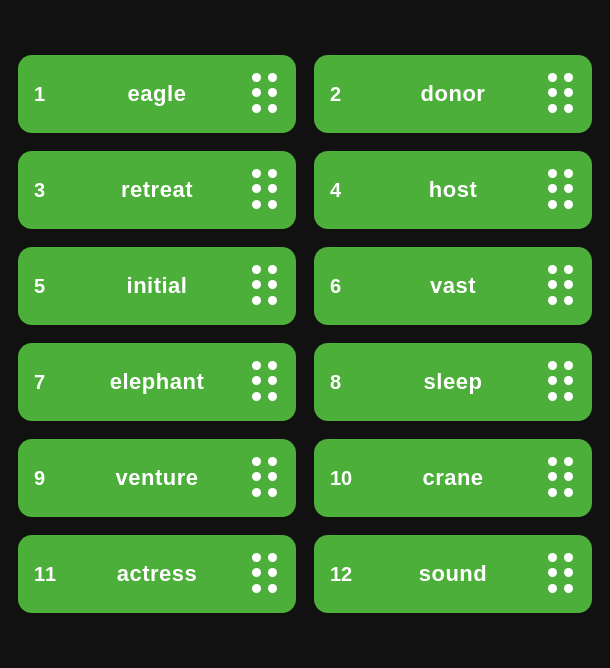 Image resolution: width=610 pixels, height=668 pixels. Describe the element at coordinates (453, 286) in the screenshot. I see `card-word-6: vast` at that location.